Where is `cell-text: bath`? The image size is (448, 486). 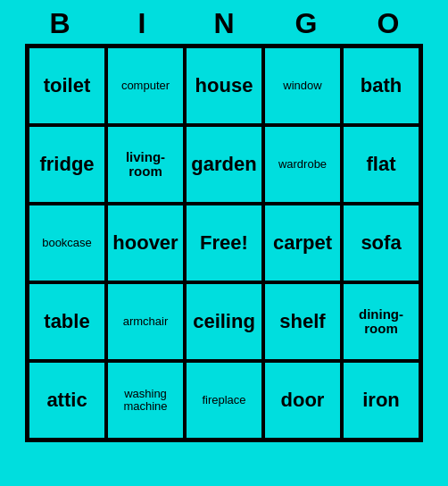
cell-text: bath is located at coordinates (381, 86).